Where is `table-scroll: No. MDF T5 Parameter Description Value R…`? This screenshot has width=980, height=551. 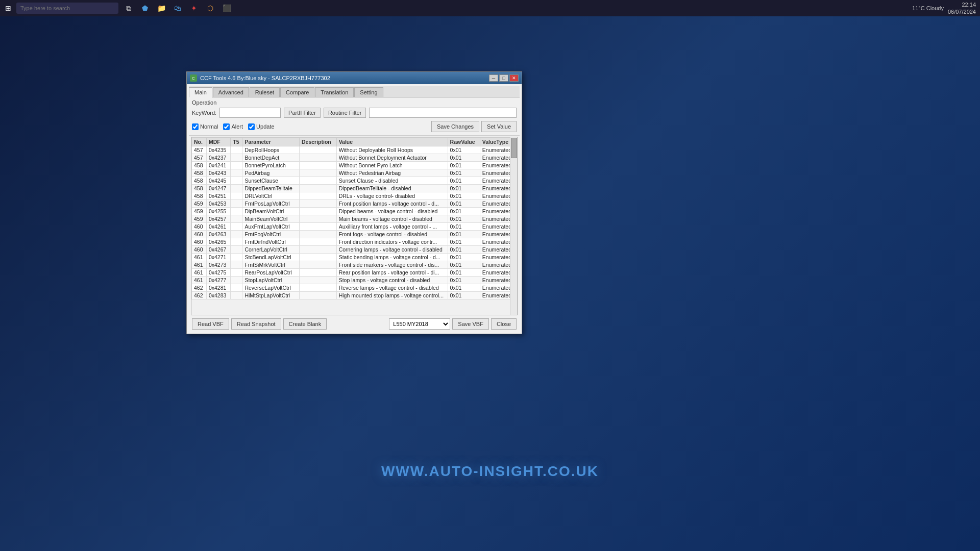
table-scroll: No. MDF T5 Parameter Description Value R… is located at coordinates (354, 227).